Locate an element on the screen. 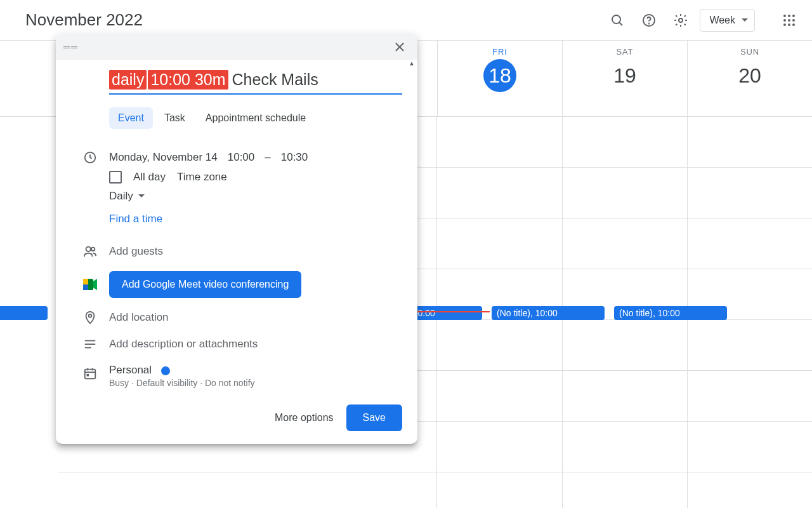  people-icon is located at coordinates (90, 251).